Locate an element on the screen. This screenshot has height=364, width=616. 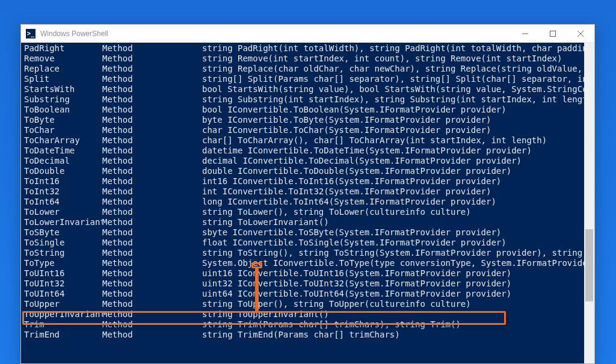
output-row: ToUInt64Methoduint64 IConvertible.ToUInt… is located at coordinates (309, 294).